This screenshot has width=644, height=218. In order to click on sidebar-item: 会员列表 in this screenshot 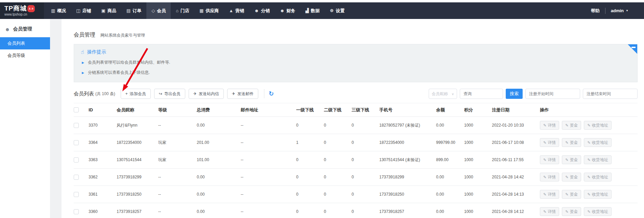, I will do `click(25, 43)`.